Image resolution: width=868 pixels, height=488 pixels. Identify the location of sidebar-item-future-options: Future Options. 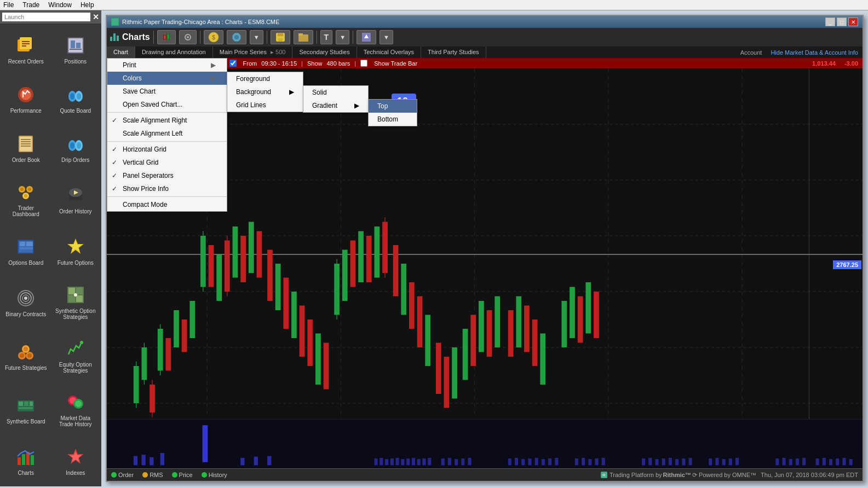
(76, 251).